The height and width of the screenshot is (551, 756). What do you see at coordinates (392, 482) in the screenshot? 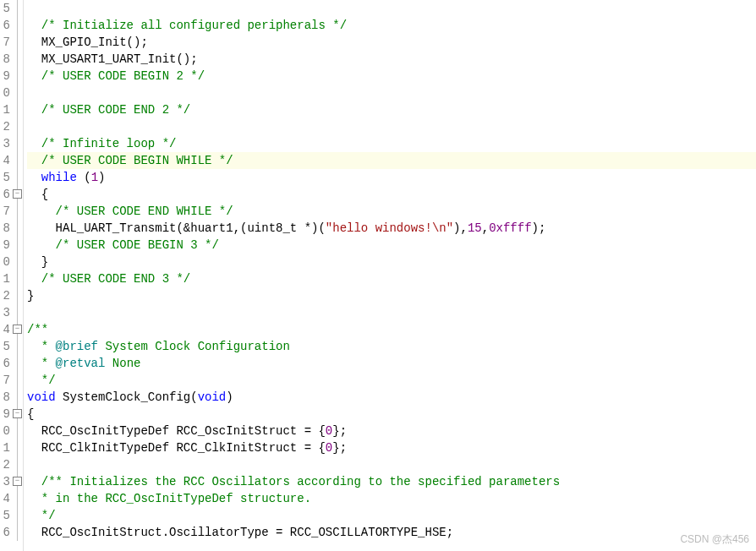
I see `code-line: /** Initializes the RCC Oscillators acco…` at bounding box center [392, 482].